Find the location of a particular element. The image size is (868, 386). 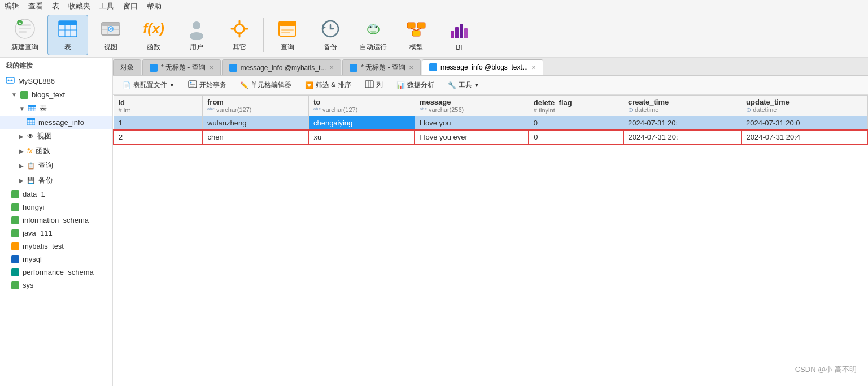

tab-query1-close: ✕ is located at coordinates (211, 68).